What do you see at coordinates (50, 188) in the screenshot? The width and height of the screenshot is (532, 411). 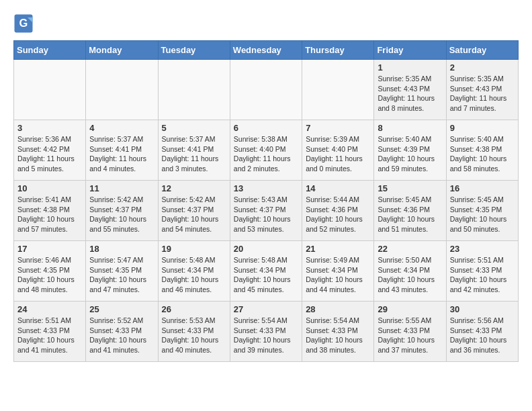 I see `day-number: 10` at bounding box center [50, 188].